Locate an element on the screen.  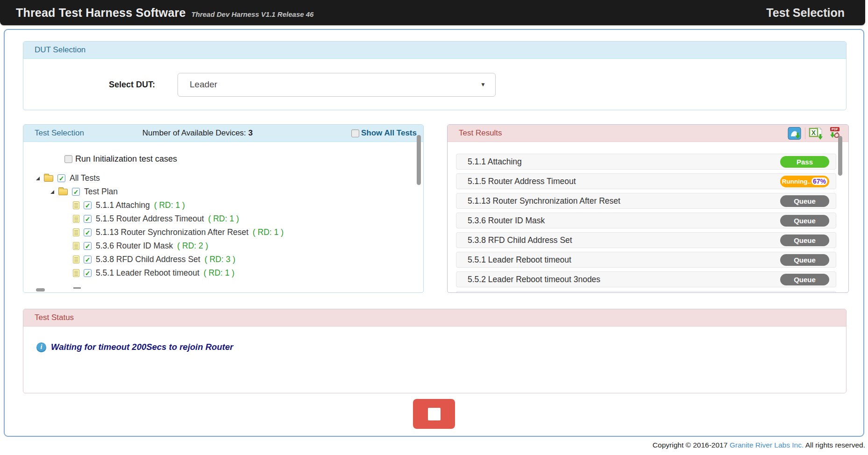
run-initialization-toggle: Run Initialization test cases is located at coordinates (244, 159).